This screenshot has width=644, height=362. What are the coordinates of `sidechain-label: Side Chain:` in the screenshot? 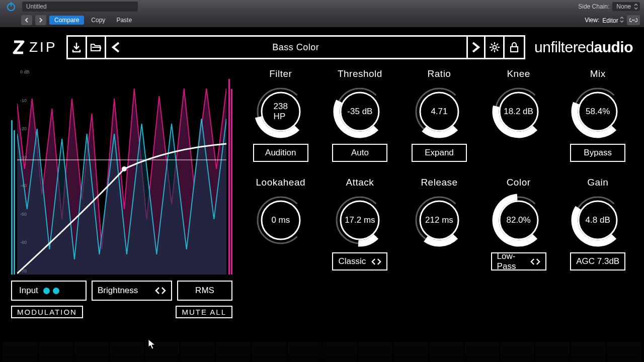 It's located at (594, 7).